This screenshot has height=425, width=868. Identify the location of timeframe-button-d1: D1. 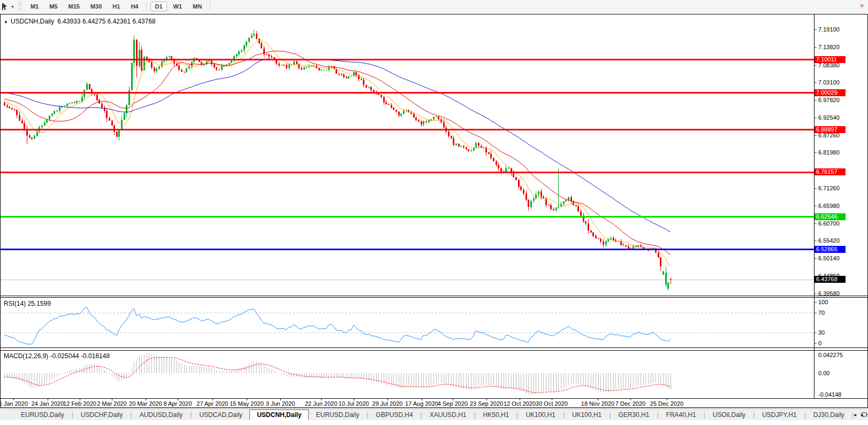
(158, 6).